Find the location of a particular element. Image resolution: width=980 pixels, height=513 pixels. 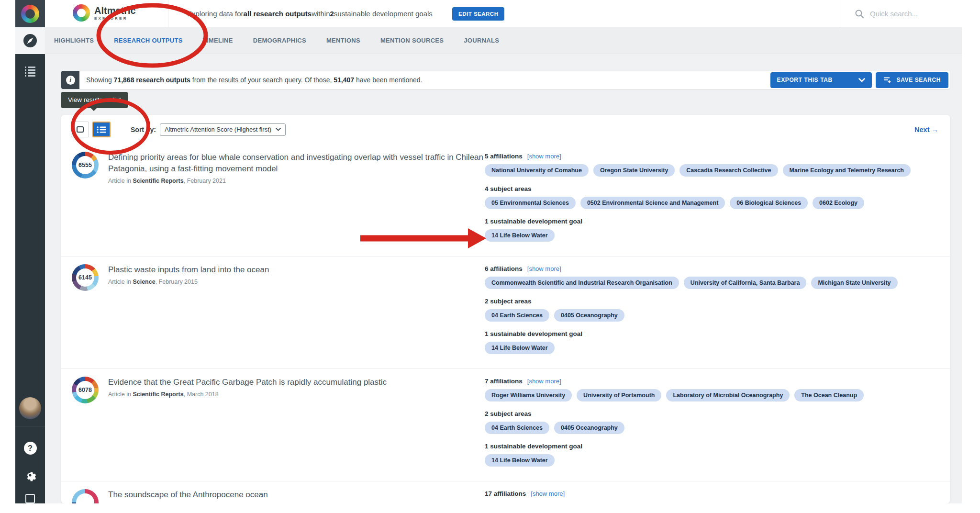

next-page-link: Next → is located at coordinates (926, 130).